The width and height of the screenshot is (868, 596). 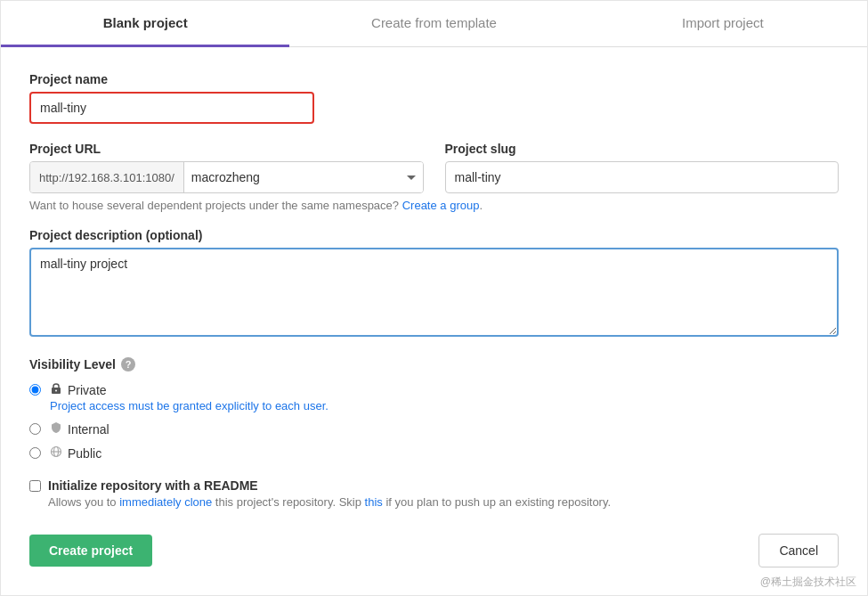 I want to click on tab-import-project: Import project, so click(x=723, y=24).